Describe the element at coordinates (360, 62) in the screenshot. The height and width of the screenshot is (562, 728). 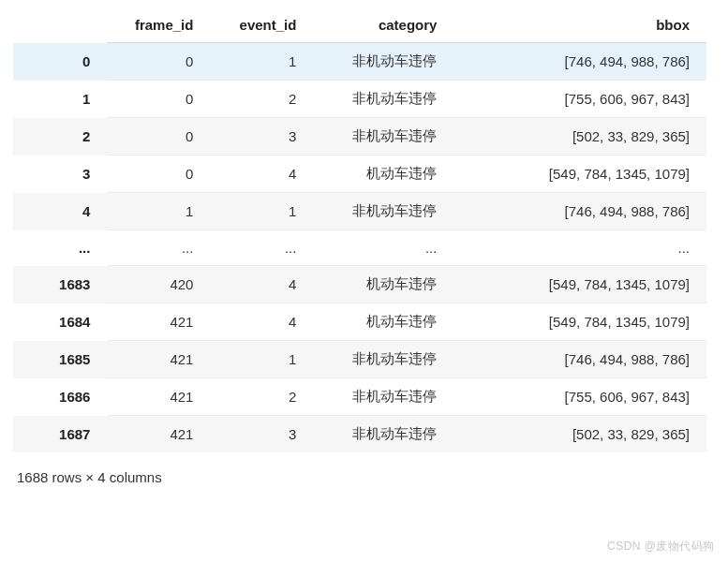
I see `table-row: 001非机动车违停[746, 494, 988, 786]` at that location.